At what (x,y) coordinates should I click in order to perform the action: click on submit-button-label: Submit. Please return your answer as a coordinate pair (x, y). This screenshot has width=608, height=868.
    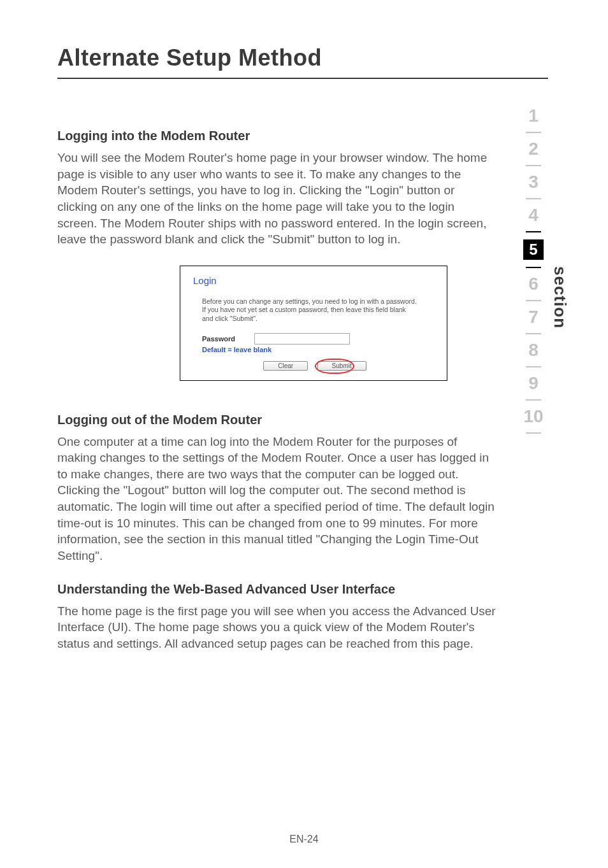
    Looking at the image, I should click on (342, 366).